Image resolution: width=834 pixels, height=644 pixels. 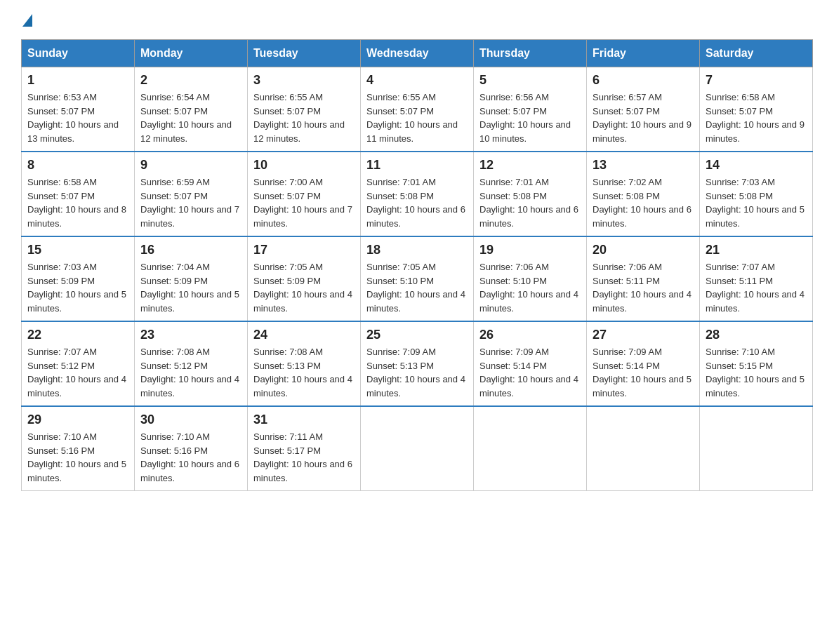 I want to click on day-number: 2, so click(x=191, y=80).